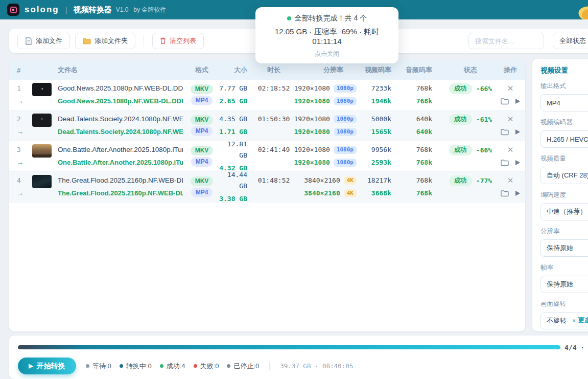 This screenshot has height=379, width=588. What do you see at coordinates (136, 366) in the screenshot?
I see `stat-converting: 转换中:0` at bounding box center [136, 366].